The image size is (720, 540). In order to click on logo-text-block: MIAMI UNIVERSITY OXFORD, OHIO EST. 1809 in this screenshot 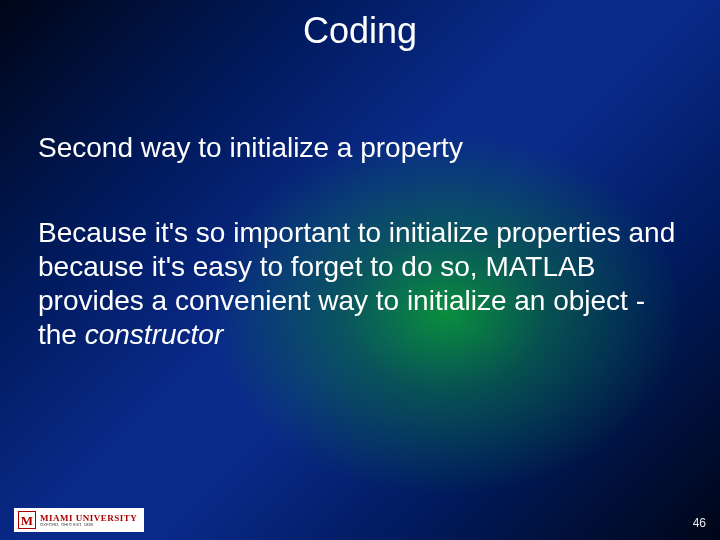, I will do `click(90, 520)`.